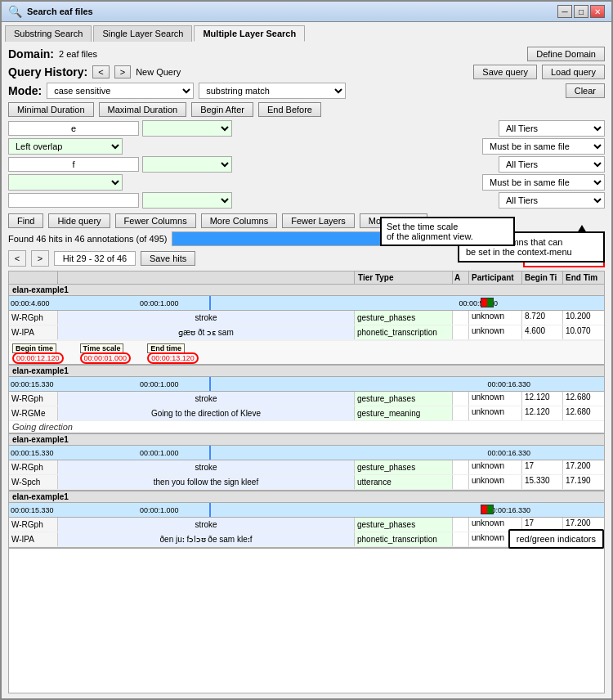 The width and height of the screenshot is (613, 700). Describe the element at coordinates (272, 91) in the screenshot. I see `match-mode-select: substring match exact match regex` at that location.